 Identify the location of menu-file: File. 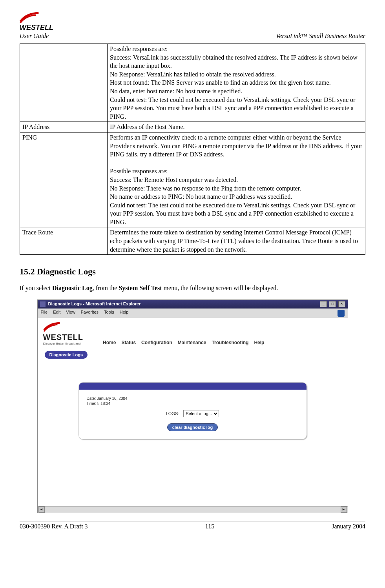
(44, 313).